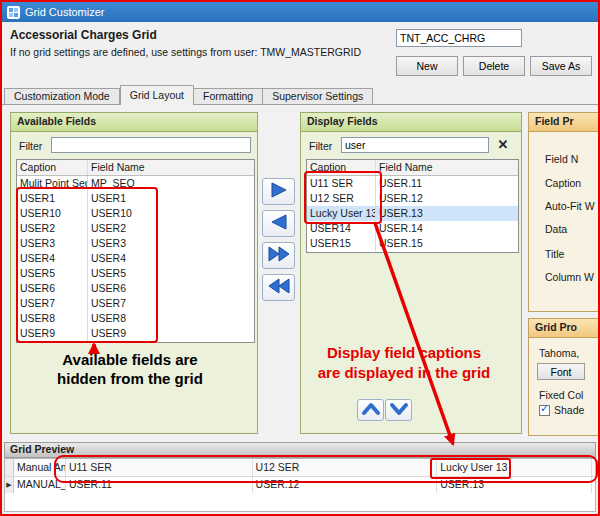 The width and height of the screenshot is (600, 516). What do you see at coordinates (427, 66) in the screenshot?
I see `new-button: New` at bounding box center [427, 66].